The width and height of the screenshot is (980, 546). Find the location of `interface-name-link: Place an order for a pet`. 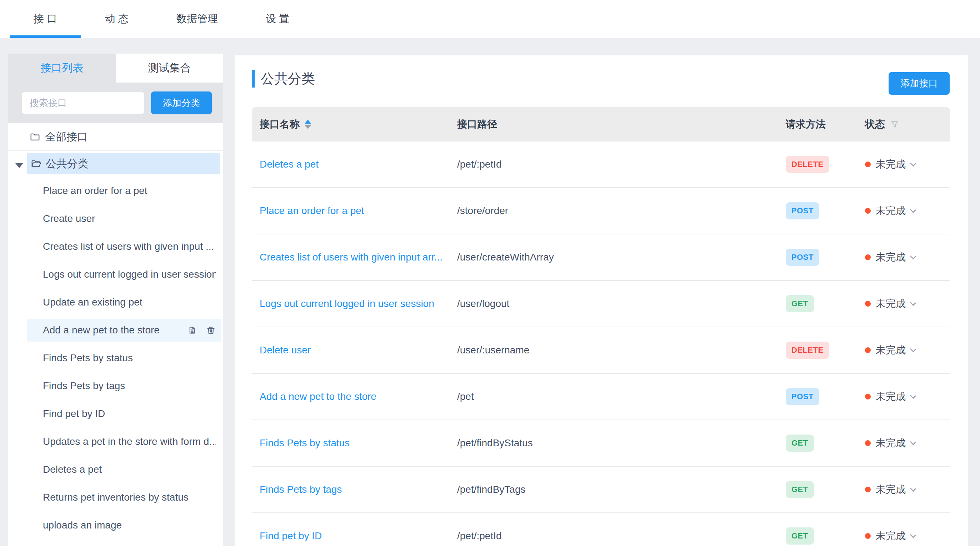

interface-name-link: Place an order for a pet is located at coordinates (312, 211).